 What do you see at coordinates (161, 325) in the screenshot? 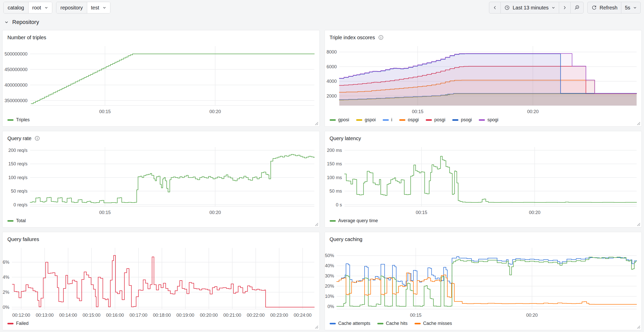
I see `panel-legend: Failed` at bounding box center [161, 325].